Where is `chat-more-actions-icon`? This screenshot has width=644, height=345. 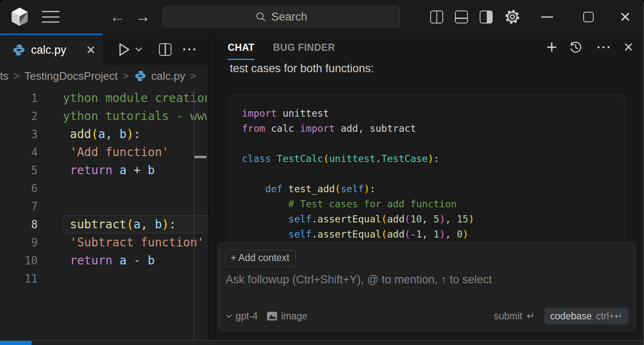 chat-more-actions-icon is located at coordinates (604, 47).